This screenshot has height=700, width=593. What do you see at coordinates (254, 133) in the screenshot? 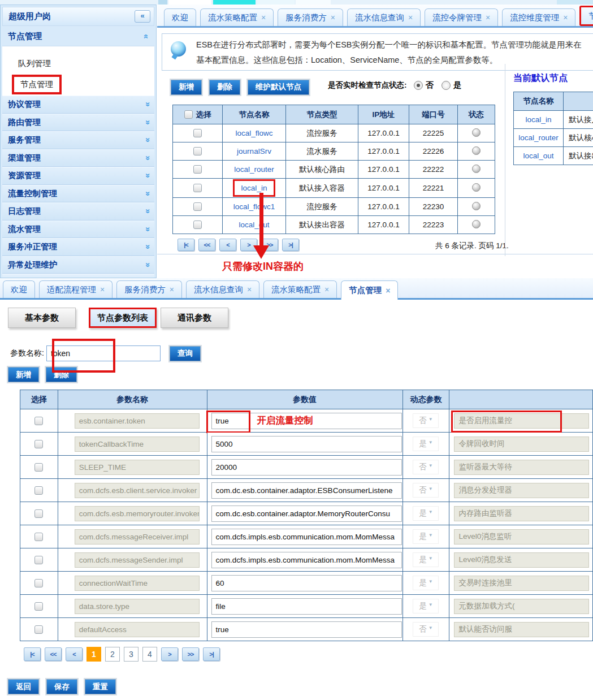
I see `node-name-link: local_flowc` at bounding box center [254, 133].